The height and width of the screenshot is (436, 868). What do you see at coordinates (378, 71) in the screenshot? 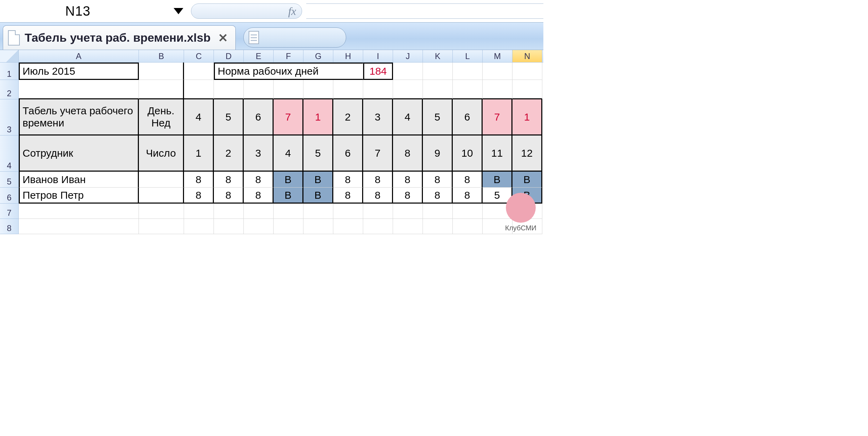
I see `norm-hours-value-cell: 184` at bounding box center [378, 71].